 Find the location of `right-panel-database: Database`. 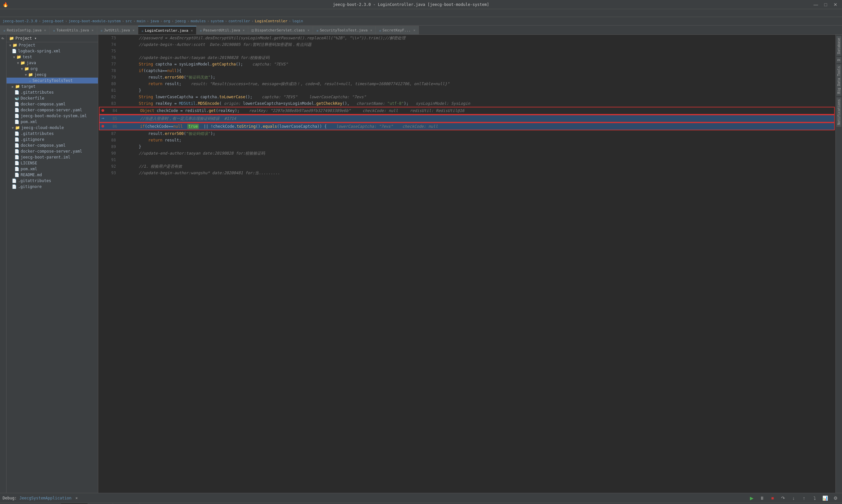

right-panel-database: Database is located at coordinates (839, 46).